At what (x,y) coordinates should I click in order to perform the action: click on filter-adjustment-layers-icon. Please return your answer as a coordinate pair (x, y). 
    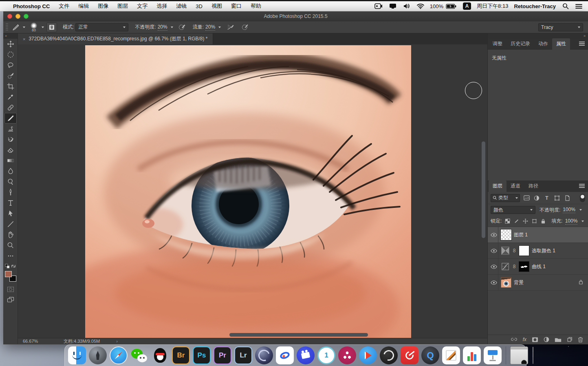
    Looking at the image, I should click on (537, 198).